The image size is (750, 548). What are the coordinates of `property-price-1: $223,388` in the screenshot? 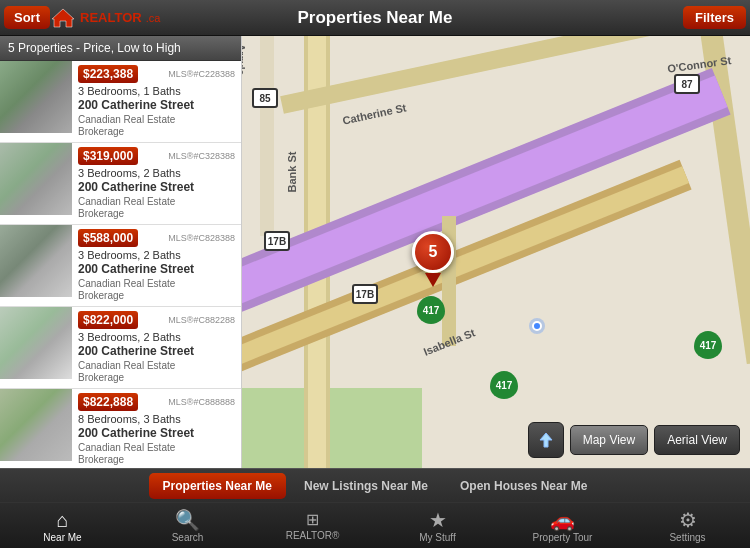 It's located at (108, 74).